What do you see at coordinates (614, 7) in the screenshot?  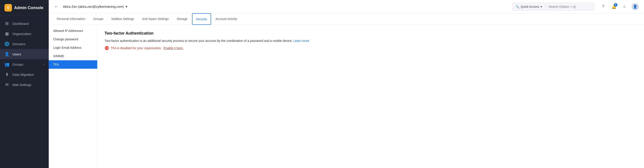 I see `notification-button: 🔔 1` at bounding box center [614, 7].